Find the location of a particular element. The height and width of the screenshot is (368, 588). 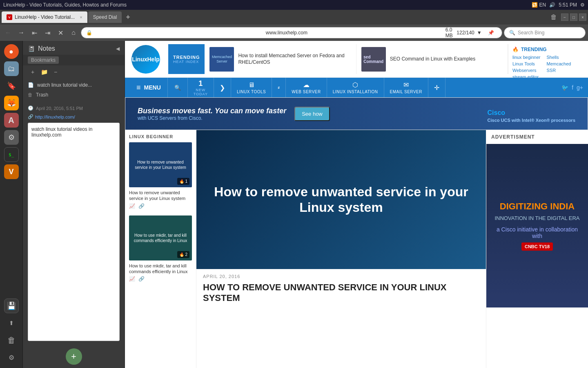

note-link: 🔗 http://linuxhelp.com/ is located at coordinates (74, 117).